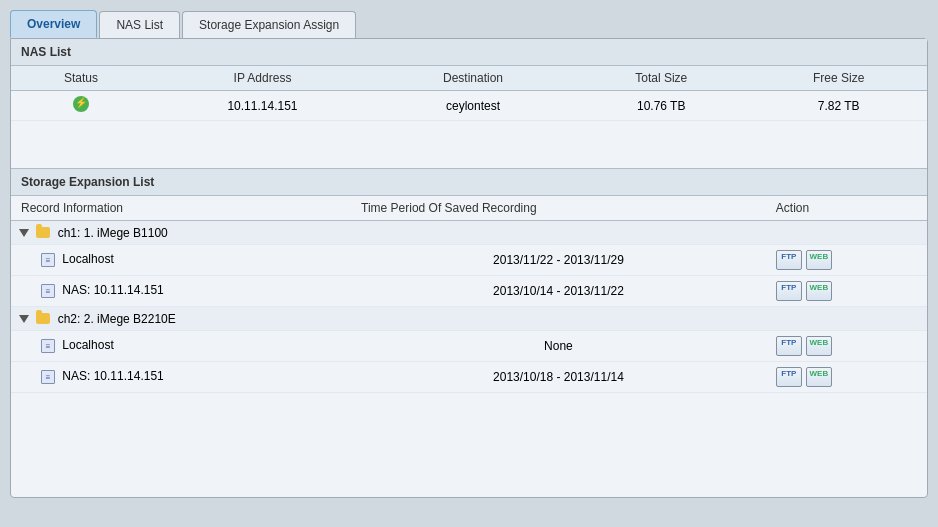 The height and width of the screenshot is (527, 938). I want to click on nas-table-row: 10.11.14.151 ceylontest 10.76 TB 7.82 TB, so click(469, 106).